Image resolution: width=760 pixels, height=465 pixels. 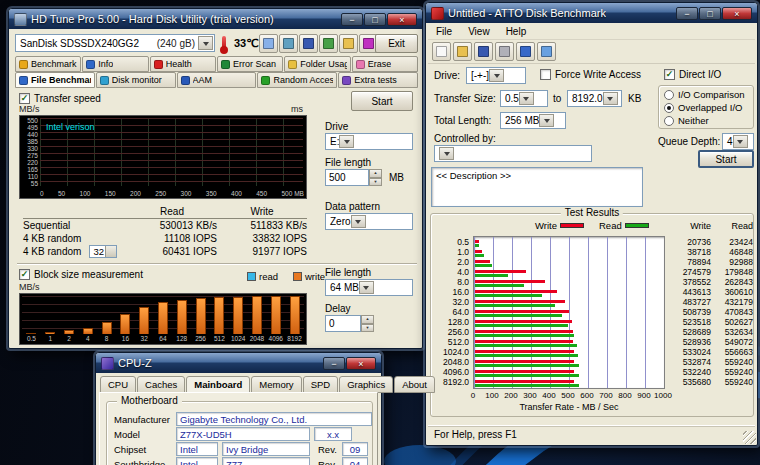 I want to click on transfer-speed-checkbox: Transfer speed, so click(x=60, y=98).